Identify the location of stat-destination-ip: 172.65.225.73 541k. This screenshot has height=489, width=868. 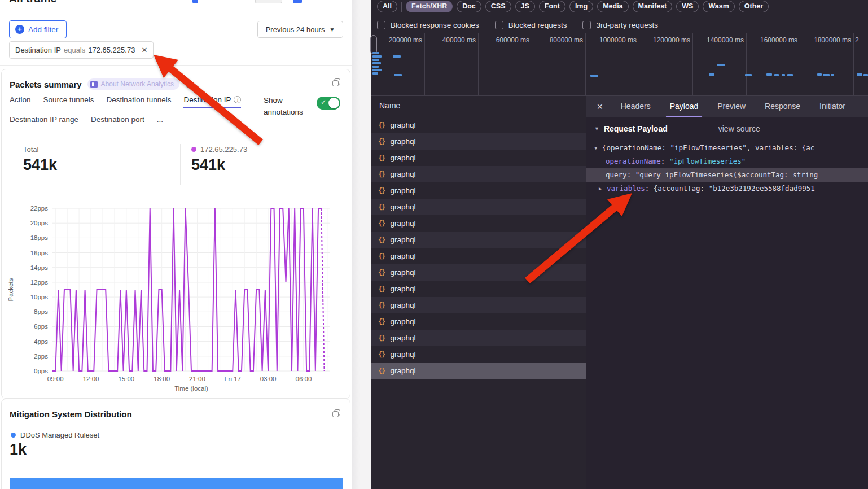
(219, 159).